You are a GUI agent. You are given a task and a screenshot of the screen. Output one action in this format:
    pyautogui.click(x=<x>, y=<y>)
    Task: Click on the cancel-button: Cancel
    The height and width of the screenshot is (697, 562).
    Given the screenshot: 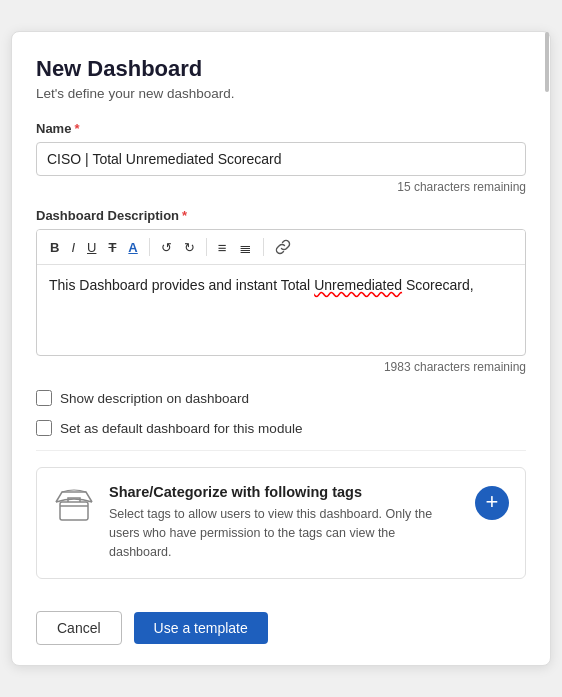 What is the action you would take?
    pyautogui.click(x=79, y=628)
    